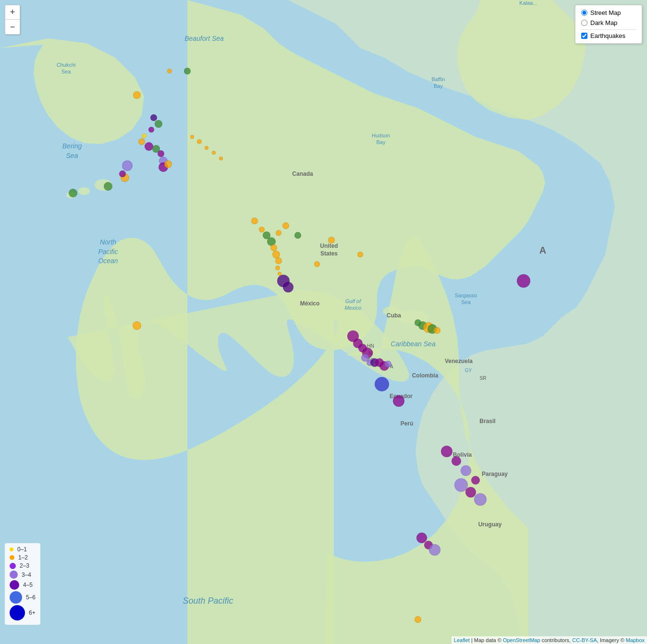 This screenshot has height=644, width=647. Describe the element at coordinates (522, 640) in the screenshot. I see `openstreetmap-link: OpenStreetMap` at that location.